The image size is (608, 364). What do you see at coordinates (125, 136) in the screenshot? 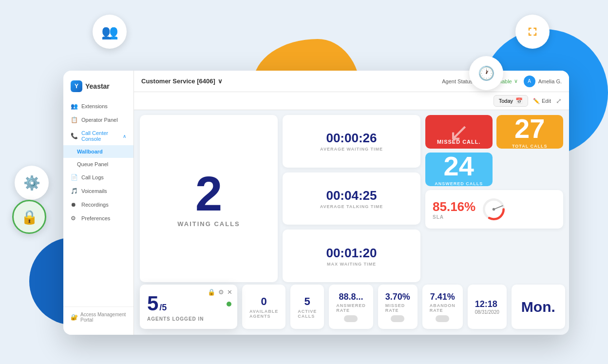
I see `expand-arrow-icon: ∧` at bounding box center [125, 136].